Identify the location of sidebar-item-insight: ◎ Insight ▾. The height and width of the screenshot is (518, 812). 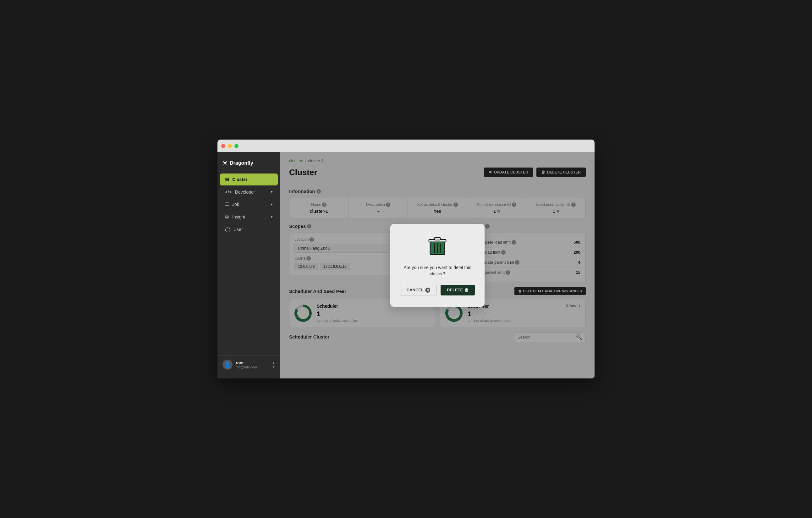
(249, 217).